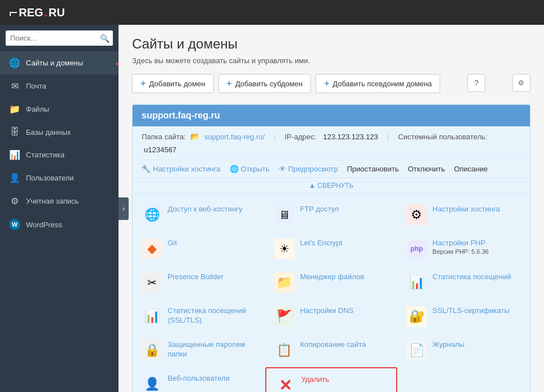  What do you see at coordinates (471, 169) in the screenshot?
I see `description-label: Описание` at bounding box center [471, 169].